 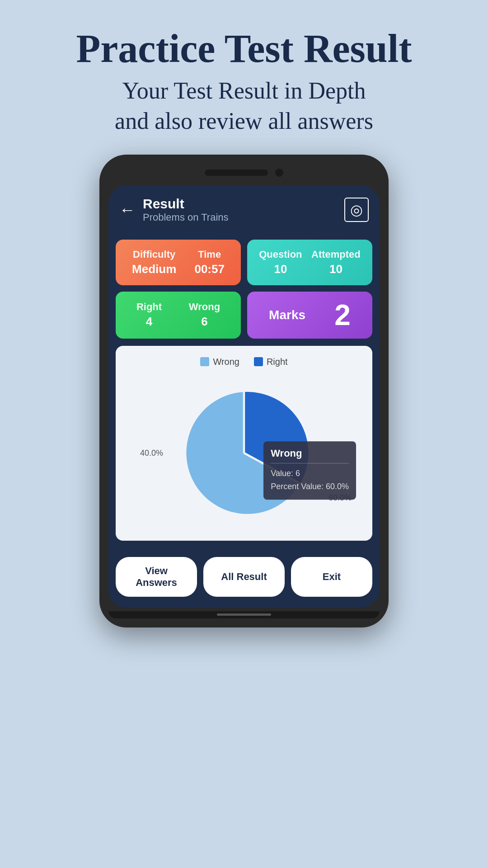 What do you see at coordinates (343, 315) in the screenshot?
I see `marks-value-stat: 2` at bounding box center [343, 315].